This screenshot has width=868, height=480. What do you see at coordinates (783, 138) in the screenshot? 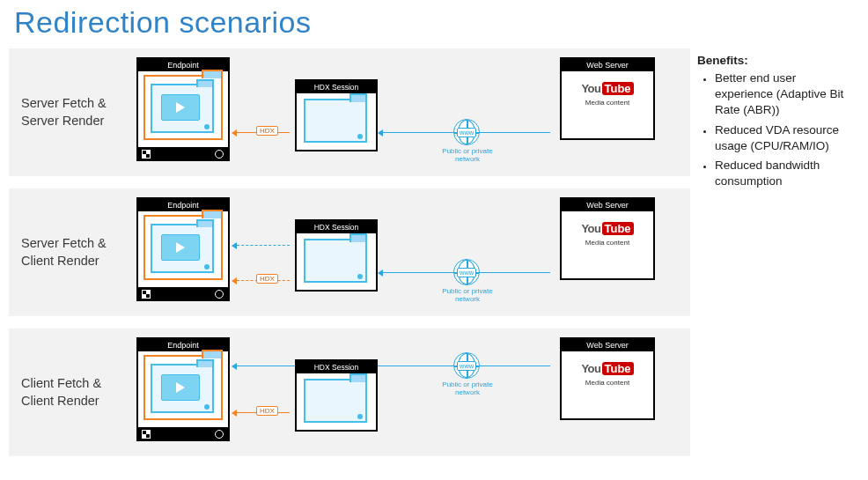
I see `benefit-item: Reduced VDA resource usage (CPU/RAM/IO)` at bounding box center [783, 138].